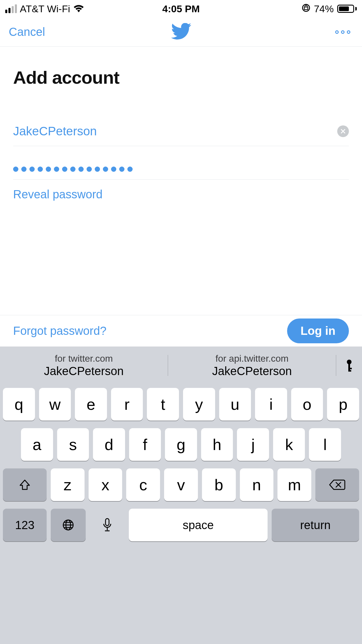 This screenshot has width=362, height=644. What do you see at coordinates (181, 331) in the screenshot?
I see `bottom-action-bar: Forgot password? Log in` at bounding box center [181, 331].